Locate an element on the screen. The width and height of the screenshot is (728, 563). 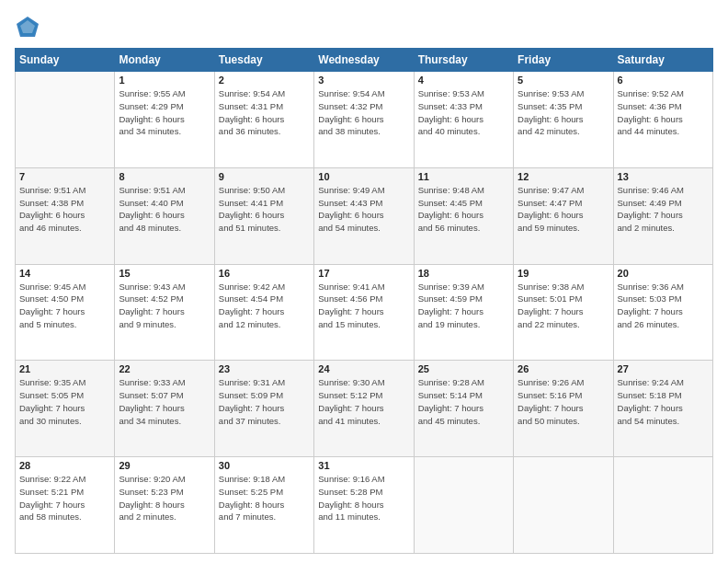
day-info: Sunrise: 9:51 AM Sunset: 4:38 PM Dayligh… is located at coordinates (64, 210).